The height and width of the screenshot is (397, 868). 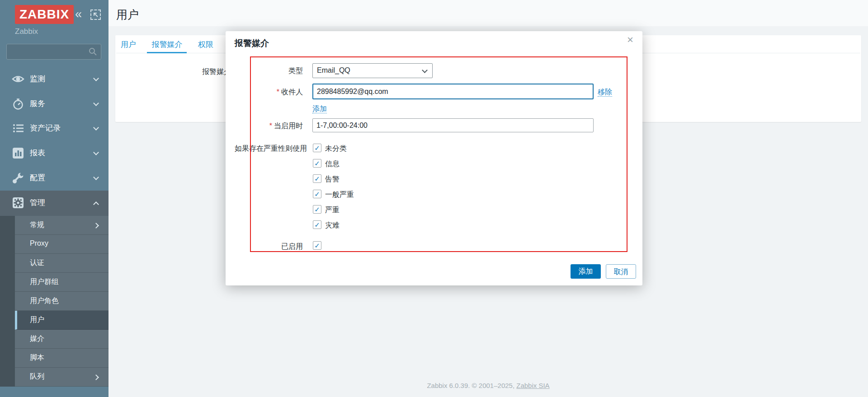 I want to click on severity-option-label: 未分类, so click(x=336, y=149).